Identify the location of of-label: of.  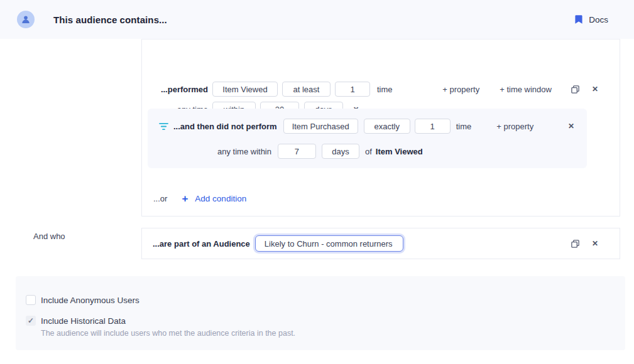
(368, 152).